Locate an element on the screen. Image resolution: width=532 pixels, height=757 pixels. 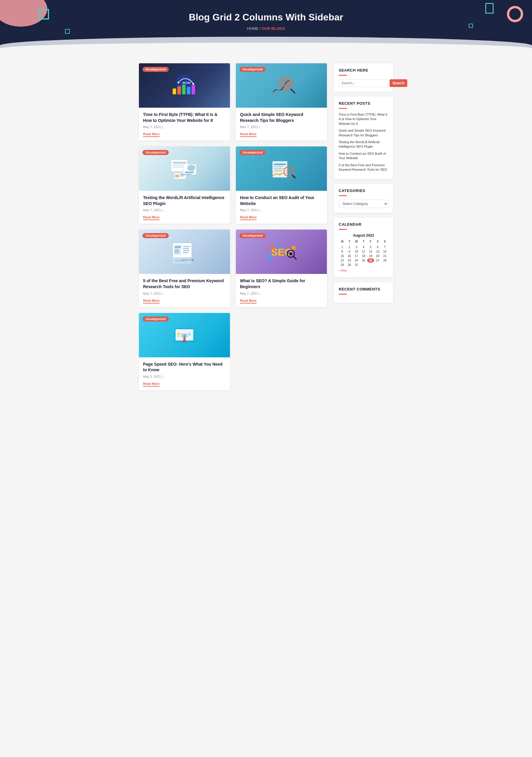
card-read-more-4: Read More is located at coordinates (248, 218).